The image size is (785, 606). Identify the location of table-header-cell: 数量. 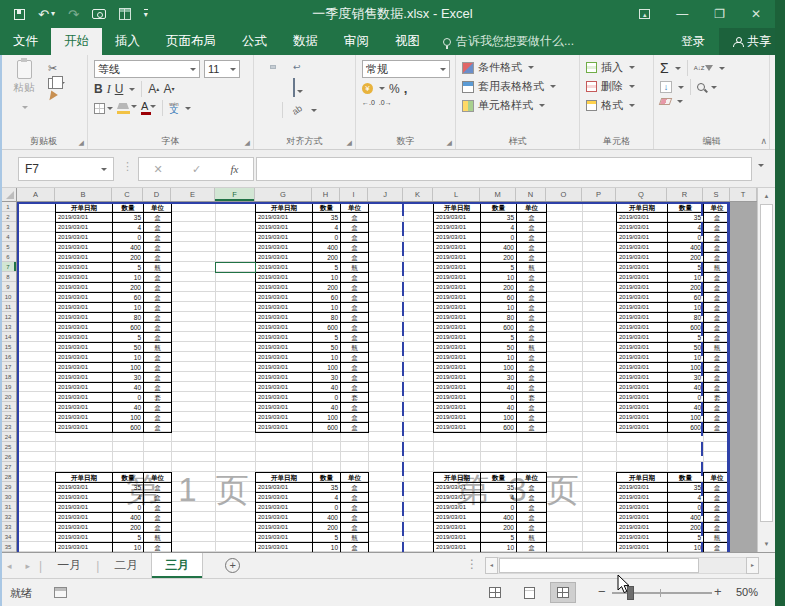
(686, 478).